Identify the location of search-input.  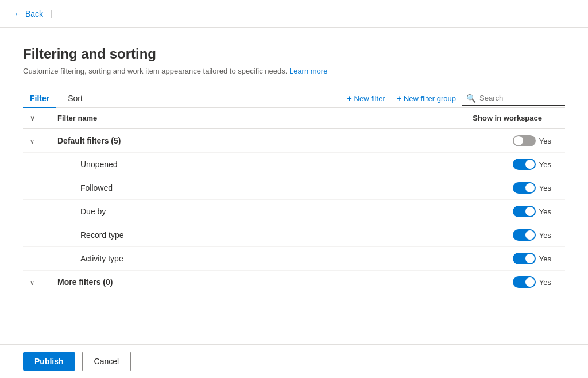
(520, 98).